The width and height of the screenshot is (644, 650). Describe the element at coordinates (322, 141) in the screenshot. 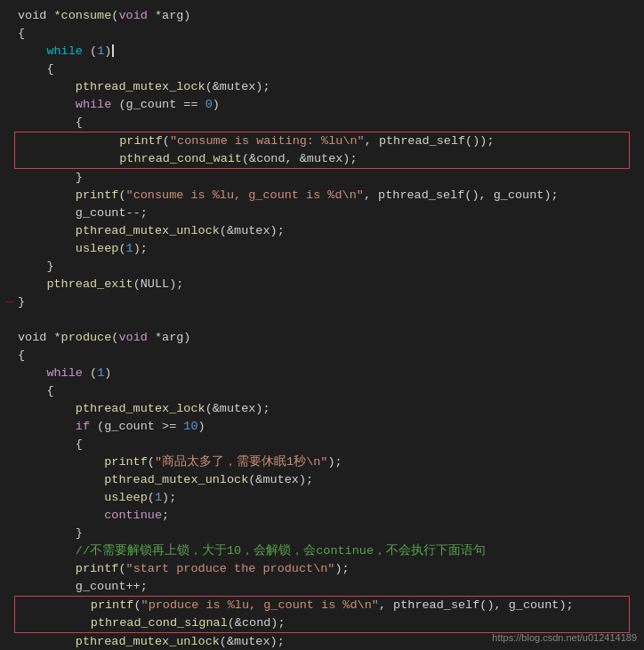

I see `code-line: printf("consume is waiting: %lu\n", pthr…` at that location.